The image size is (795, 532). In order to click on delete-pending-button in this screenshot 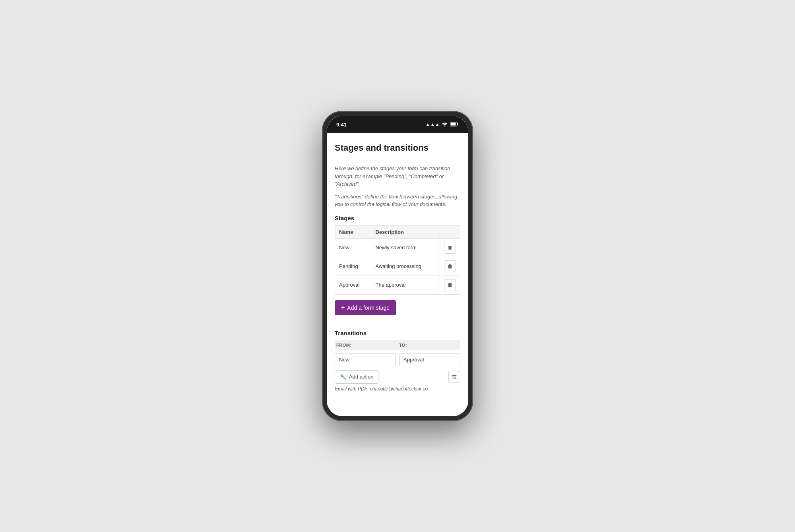, I will do `click(450, 266)`.